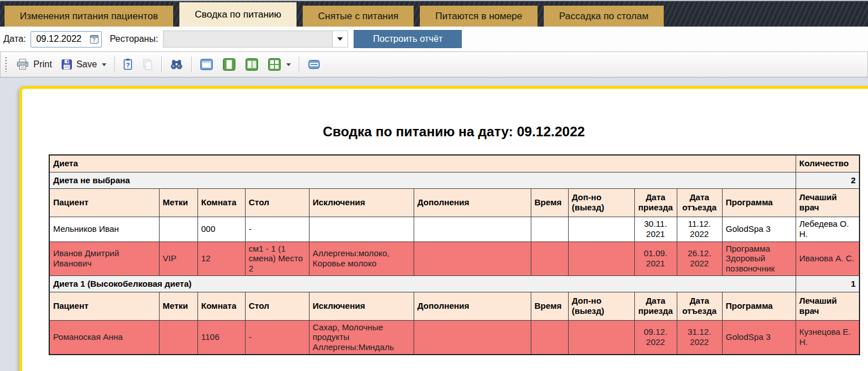 This screenshot has width=868, height=371. I want to click on restaurants-label: Рестораны:, so click(134, 39).